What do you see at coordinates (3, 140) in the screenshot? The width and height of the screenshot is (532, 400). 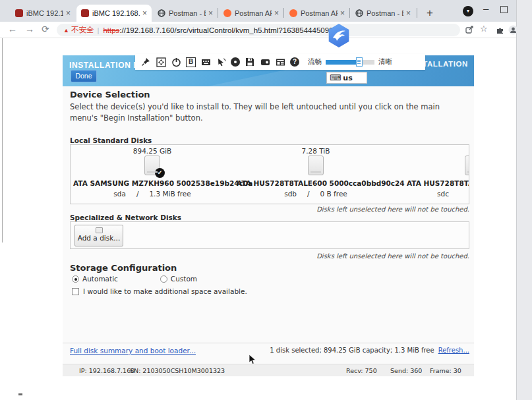 I see `window-edge-artifact` at bounding box center [3, 140].